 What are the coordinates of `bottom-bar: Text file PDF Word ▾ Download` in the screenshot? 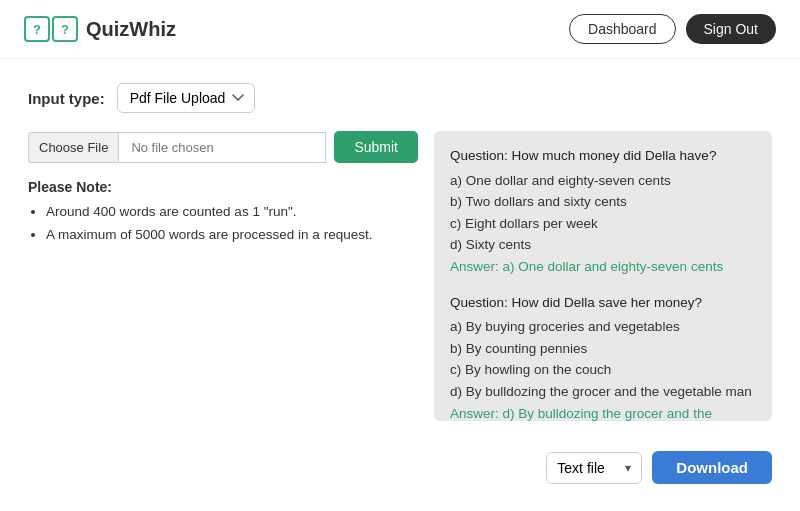 It's located at (400, 460).